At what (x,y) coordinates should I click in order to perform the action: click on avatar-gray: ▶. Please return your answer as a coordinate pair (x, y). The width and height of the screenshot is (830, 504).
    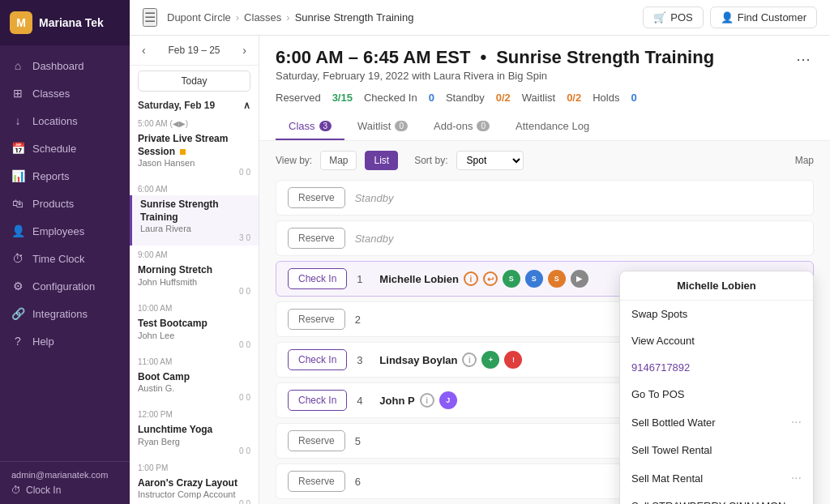
    Looking at the image, I should click on (580, 279).